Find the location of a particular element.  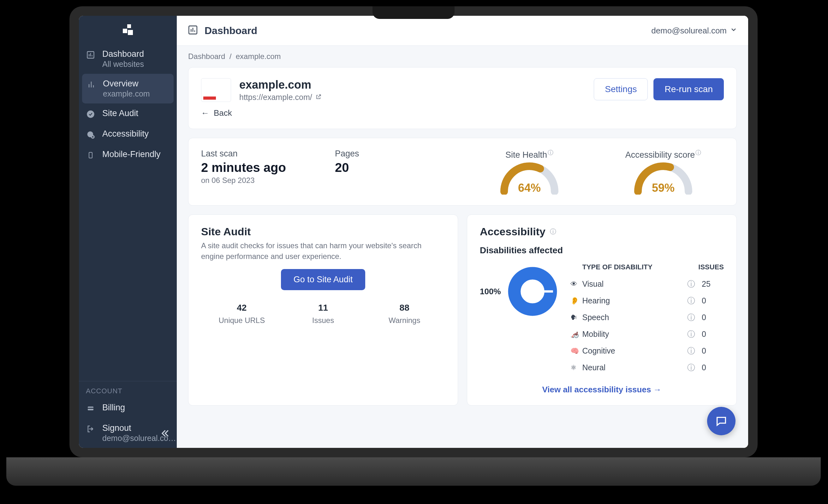

disabilities-subtitle: Disabilities affected is located at coordinates (602, 250).